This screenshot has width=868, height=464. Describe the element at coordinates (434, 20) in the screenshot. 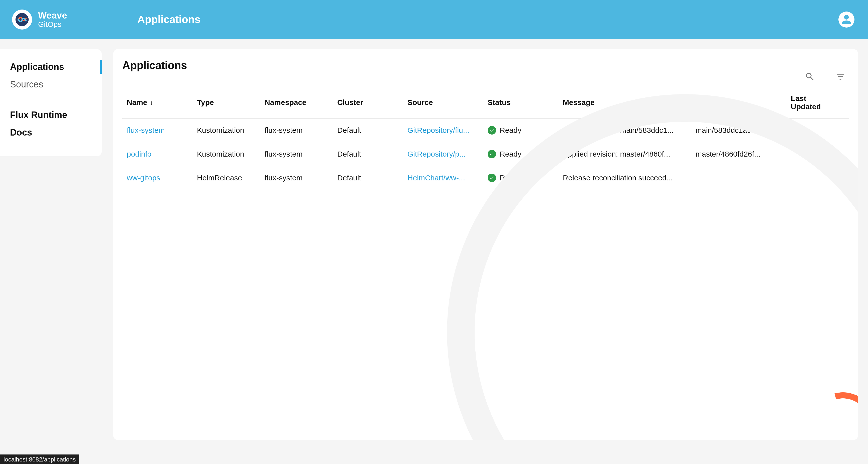

I see `header-bar: Weave GitOps Applications` at that location.